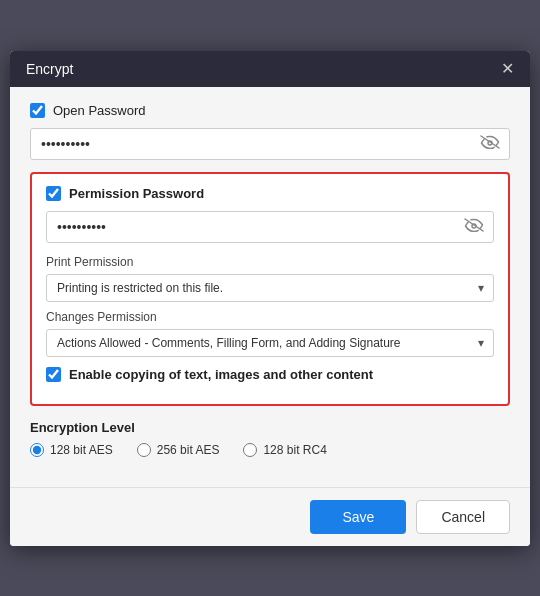 The image size is (540, 596). What do you see at coordinates (72, 450) in the screenshot?
I see `radio-128aes-label: 128 bit AES` at bounding box center [72, 450].